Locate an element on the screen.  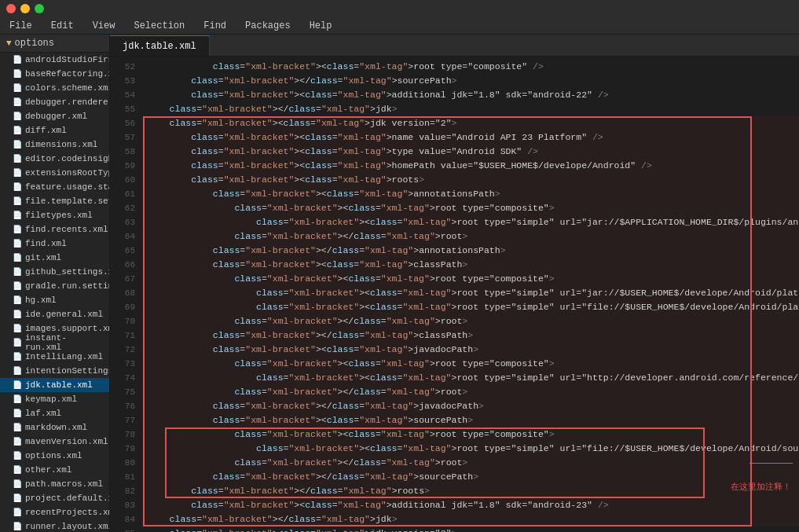
sidebar-item-25: 📄 laf.xml is located at coordinates (55, 413).